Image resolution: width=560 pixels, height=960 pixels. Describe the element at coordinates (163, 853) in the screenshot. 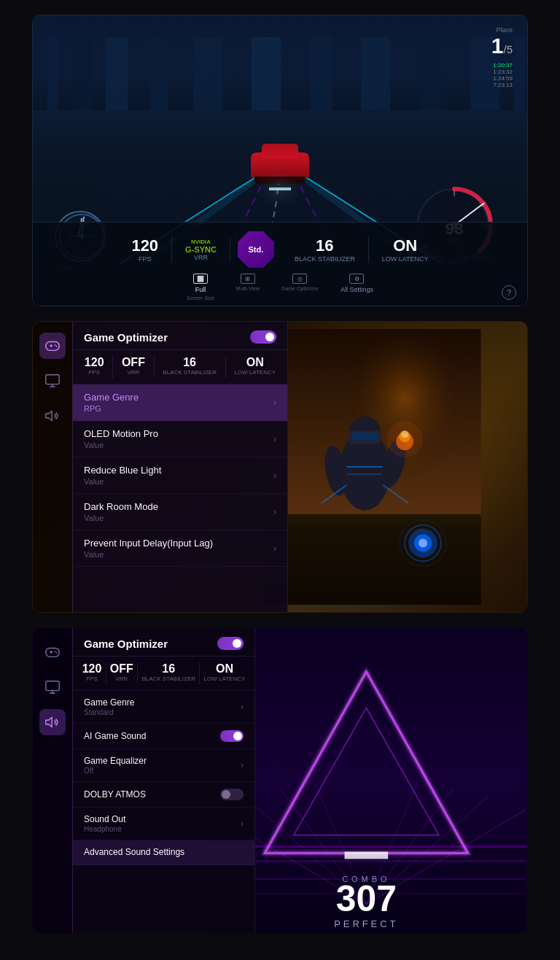

I see `p3-menu-advanced-sound: Advanced Sound Settings` at that location.